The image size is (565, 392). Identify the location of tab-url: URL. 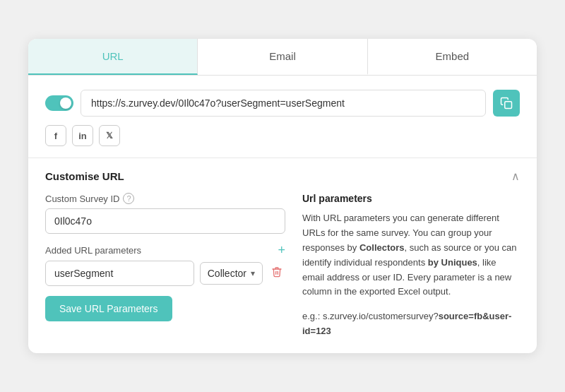
(113, 57).